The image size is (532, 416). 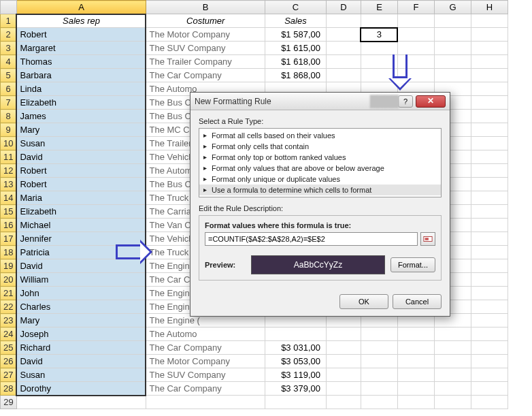 What do you see at coordinates (81, 89) in the screenshot?
I see `cell-rep: Linda` at bounding box center [81, 89].